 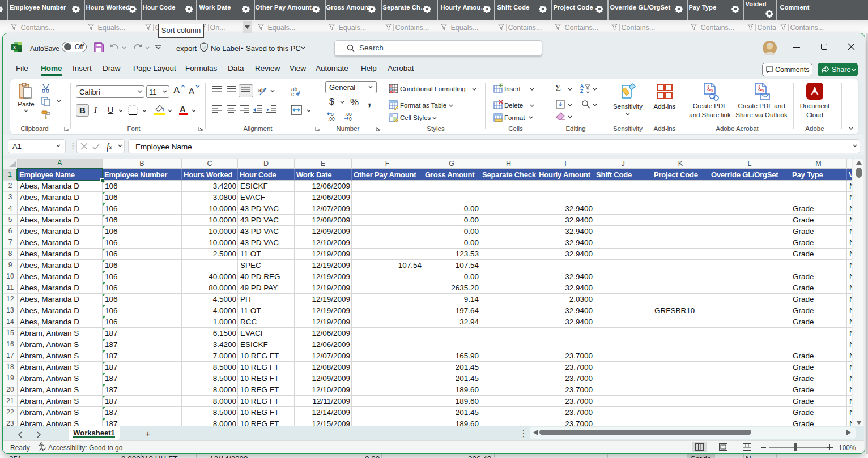 What do you see at coordinates (292, 94) in the screenshot?
I see `svg-text: c` at bounding box center [292, 94].